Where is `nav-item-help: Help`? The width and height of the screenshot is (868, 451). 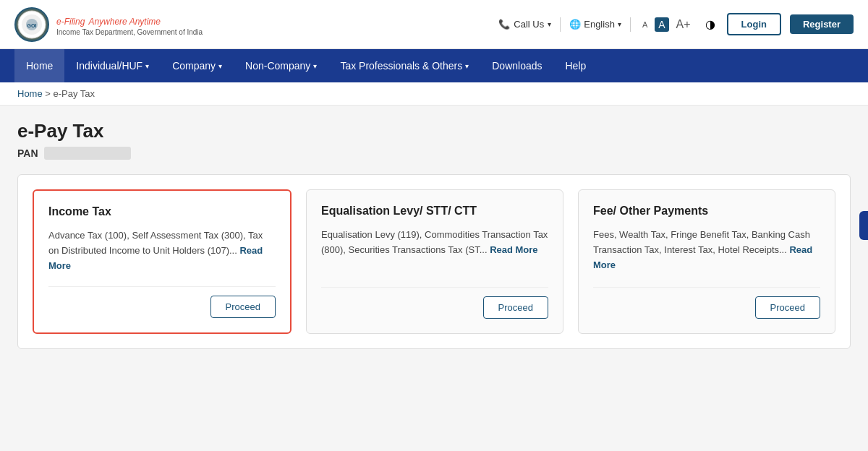
nav-item-help: Help is located at coordinates (576, 66).